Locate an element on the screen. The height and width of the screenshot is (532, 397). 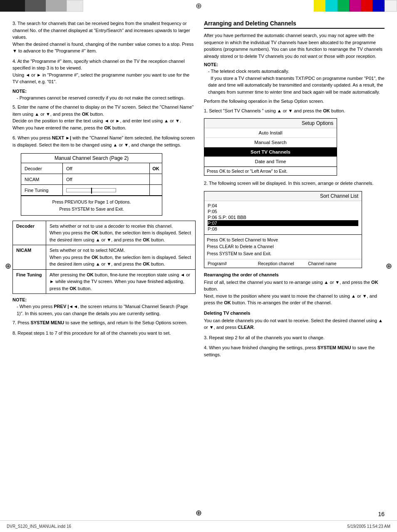
note-2-label: NOTE: is located at coordinates (104, 300).